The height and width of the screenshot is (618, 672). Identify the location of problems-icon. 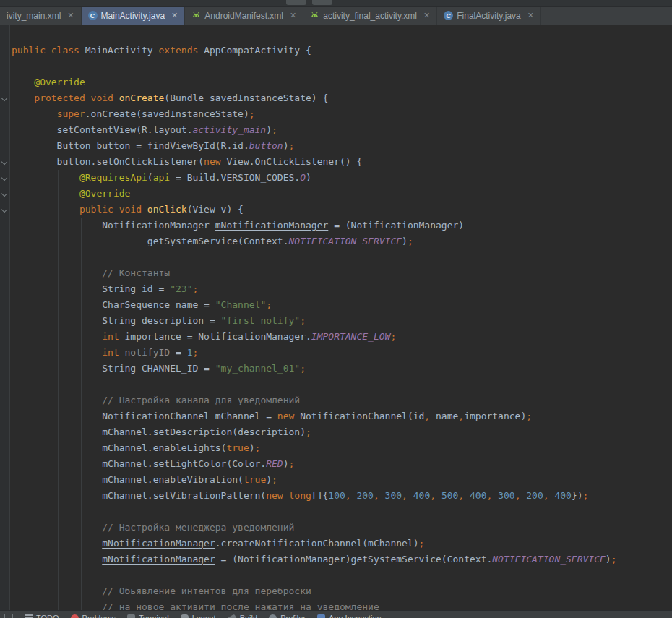
(75, 616).